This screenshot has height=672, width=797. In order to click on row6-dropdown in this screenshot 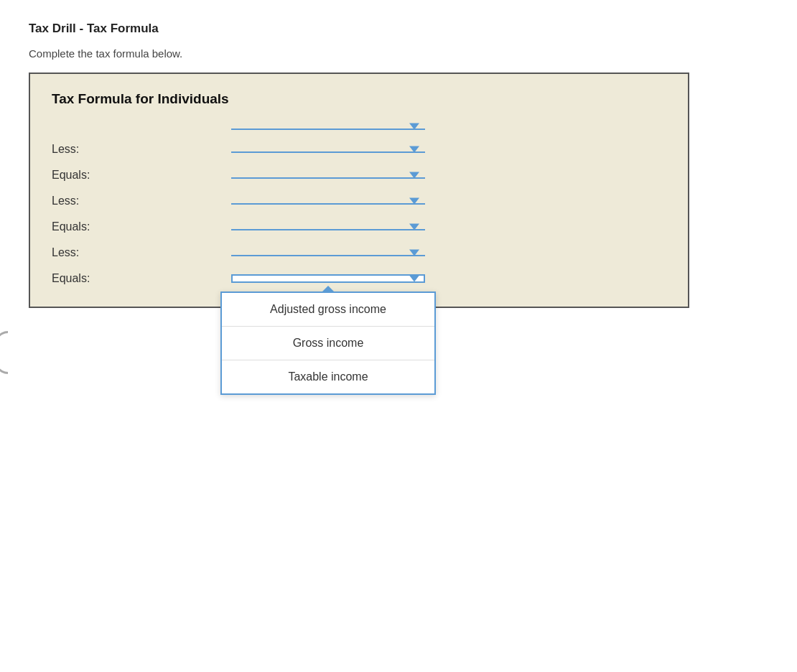, I will do `click(328, 253)`.